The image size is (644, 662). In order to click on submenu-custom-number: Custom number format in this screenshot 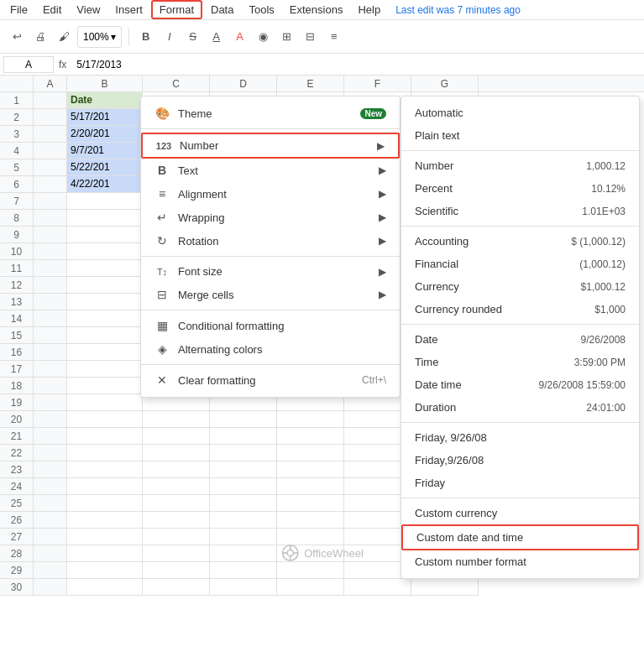, I will do `click(521, 562)`.